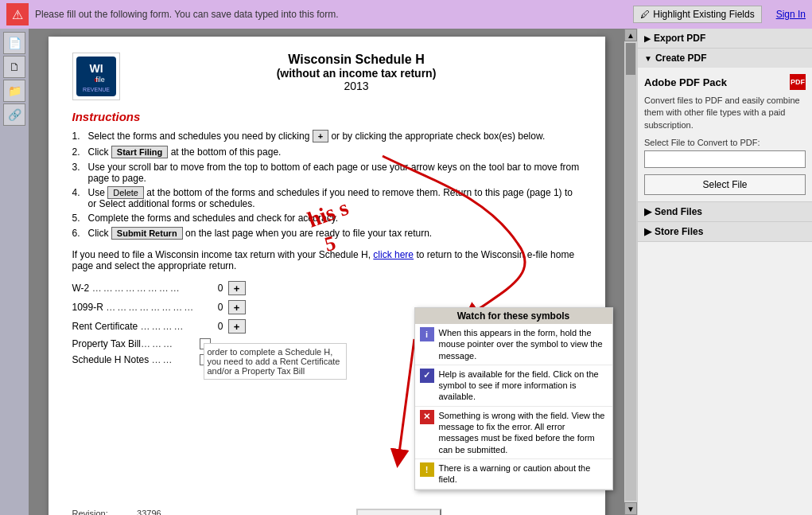 This screenshot has height=515, width=812. What do you see at coordinates (725, 58) in the screenshot?
I see `create-pdf-header: ▼ Create PDF` at bounding box center [725, 58].